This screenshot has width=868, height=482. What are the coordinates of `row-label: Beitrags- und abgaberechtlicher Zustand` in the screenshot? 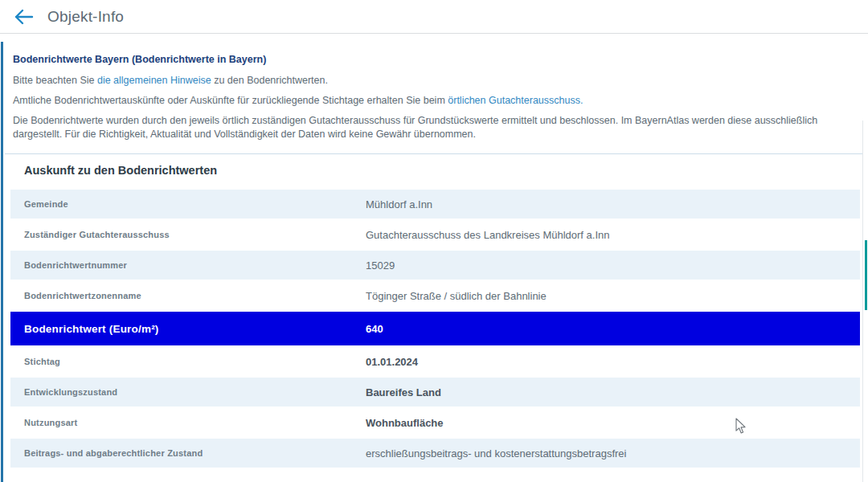 It's located at (185, 453).